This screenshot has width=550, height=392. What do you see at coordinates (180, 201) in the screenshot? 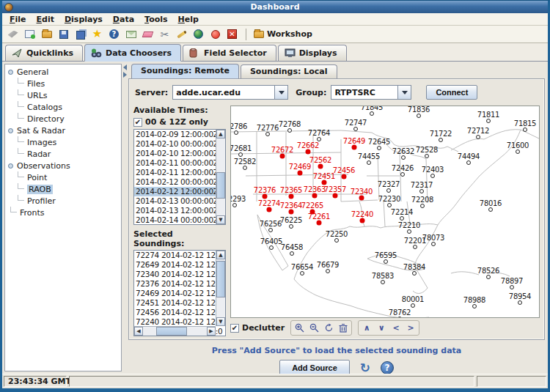
I see `time-list-item: 2014-02-13 00:00:00Z` at bounding box center [180, 201].